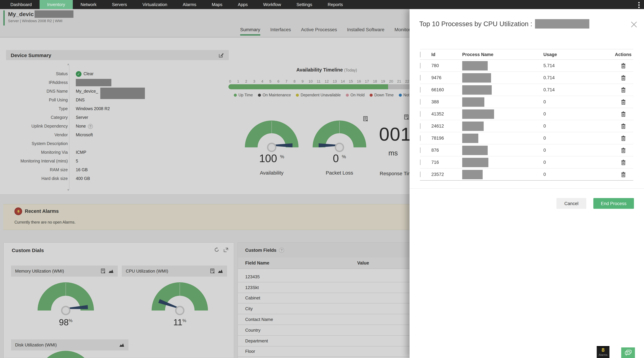 Image resolution: width=644 pixels, height=358 pixels. Describe the element at coordinates (526, 115) in the screenshot. I see `process-table: Id Process Name Usage Actions 780 5.714` at that location.